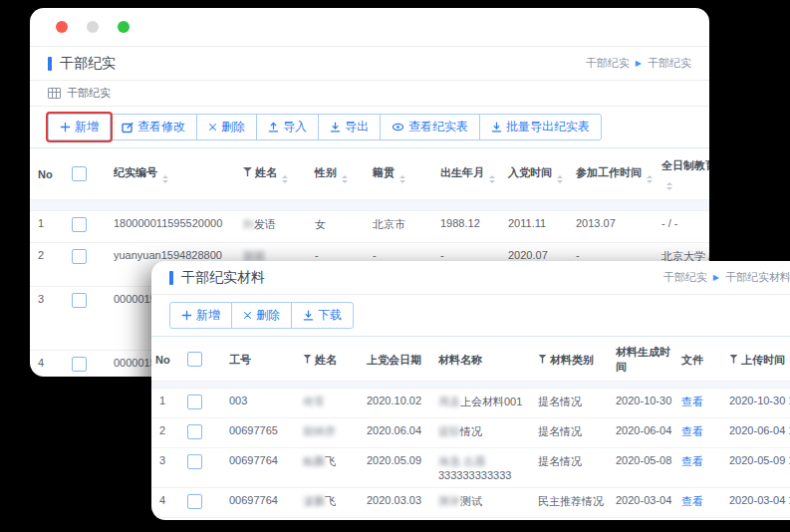 Image resolution: width=790 pixels, height=532 pixels. What do you see at coordinates (639, 64) in the screenshot?
I see `breadcrumb: 干部纪实 ▶ 干部纪实` at bounding box center [639, 64].